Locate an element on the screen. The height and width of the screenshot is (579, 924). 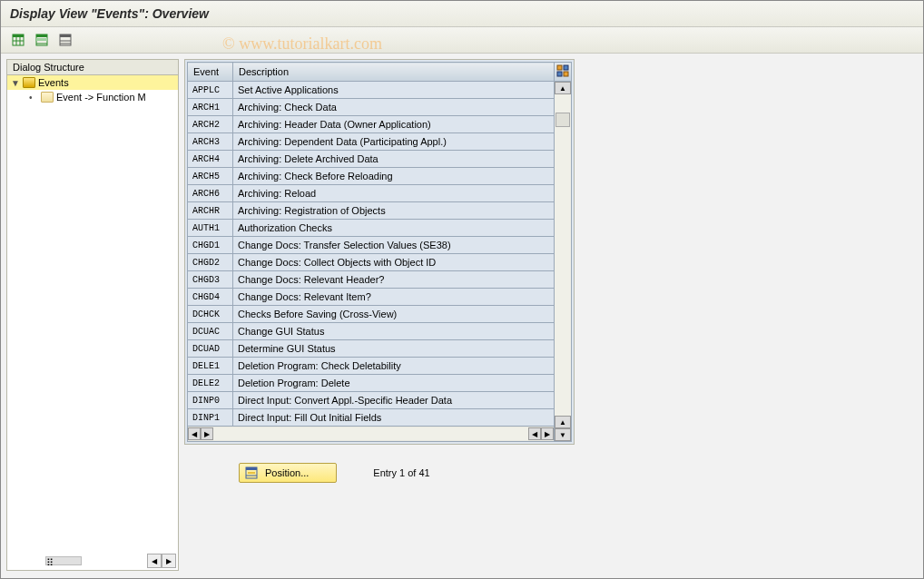
cell-description: Determine GUI Status is located at coordinates (394, 348).